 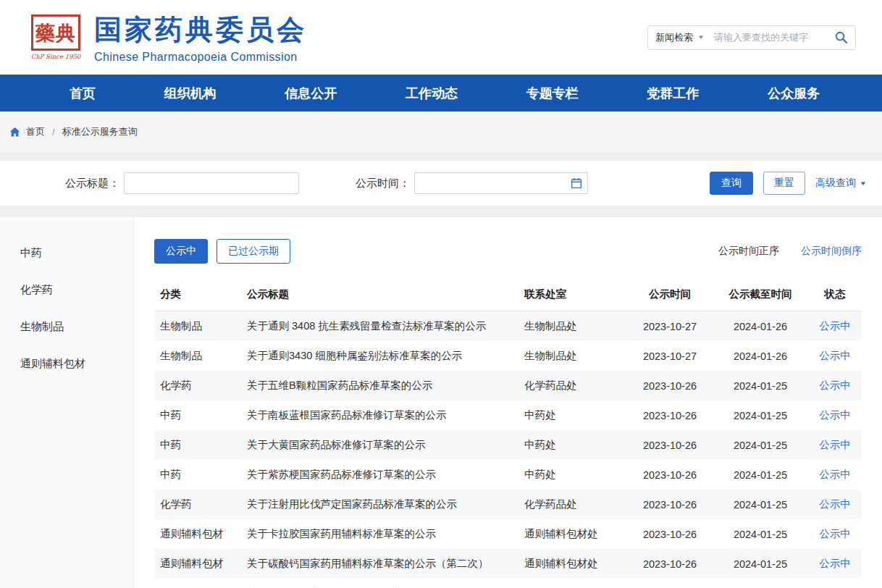 What do you see at coordinates (379, 356) in the screenshot?
I see `cell-title: 关于通则3430 细胞种属鉴别法标准草案的公示` at bounding box center [379, 356].